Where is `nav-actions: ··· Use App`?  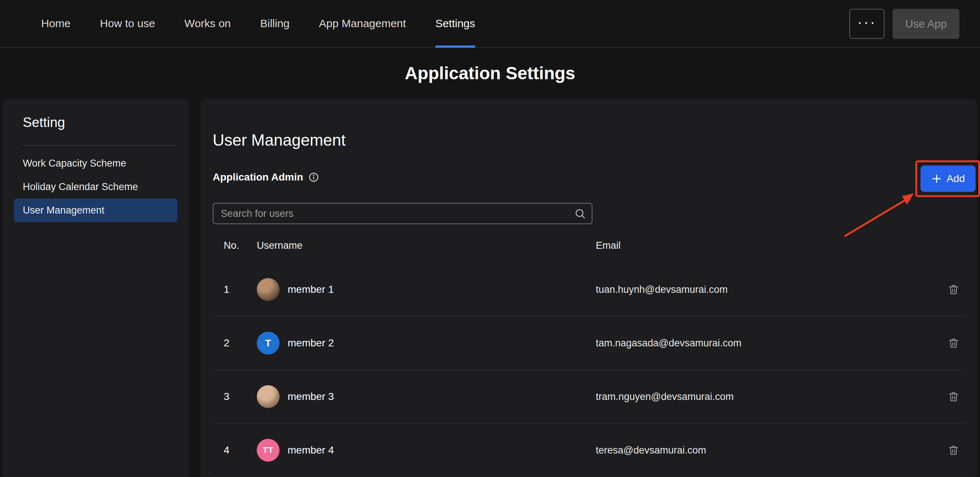 nav-actions: ··· Use App is located at coordinates (904, 24).